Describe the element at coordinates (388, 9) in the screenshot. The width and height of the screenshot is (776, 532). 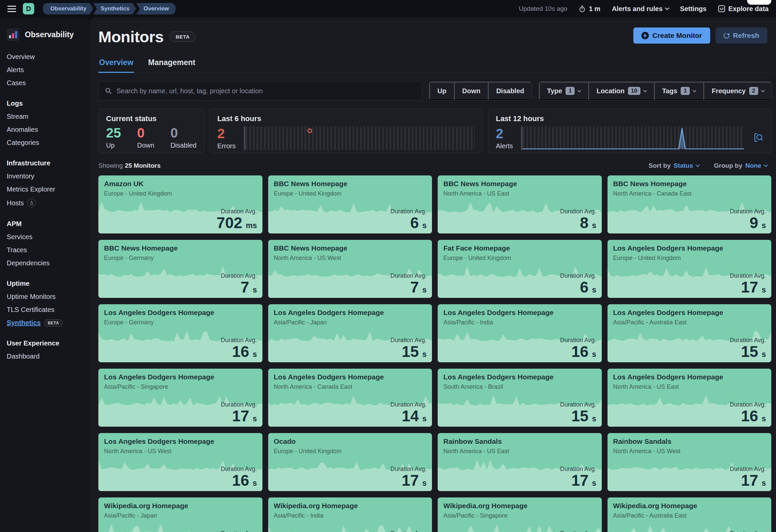
I see `top-bar: D ObservabilitySyntheticsOverview Update…` at that location.